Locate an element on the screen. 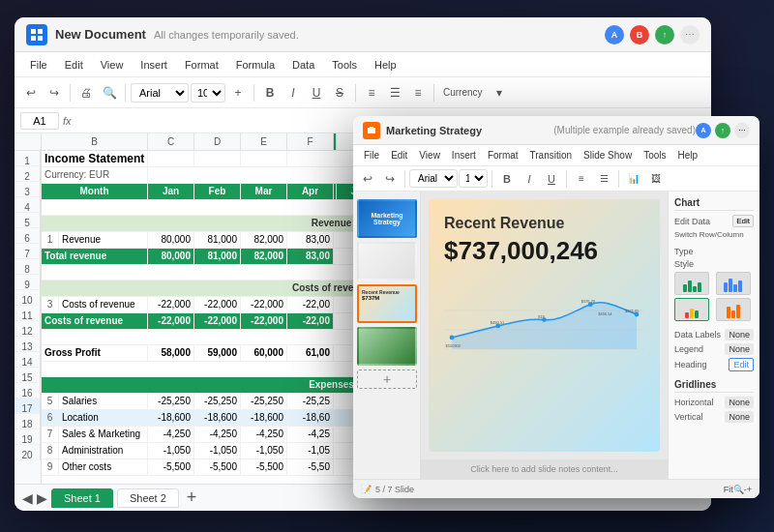  format-dropdown: ▾ is located at coordinates (499, 93).